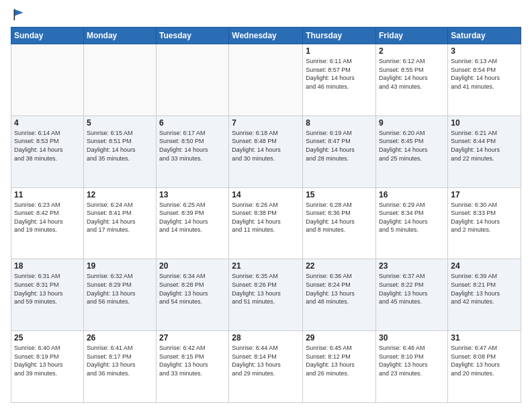  I want to click on calendar-cell: 16Sunrise: 6:29 AM Sunset: 8:34 PM Dayli…, so click(412, 223).